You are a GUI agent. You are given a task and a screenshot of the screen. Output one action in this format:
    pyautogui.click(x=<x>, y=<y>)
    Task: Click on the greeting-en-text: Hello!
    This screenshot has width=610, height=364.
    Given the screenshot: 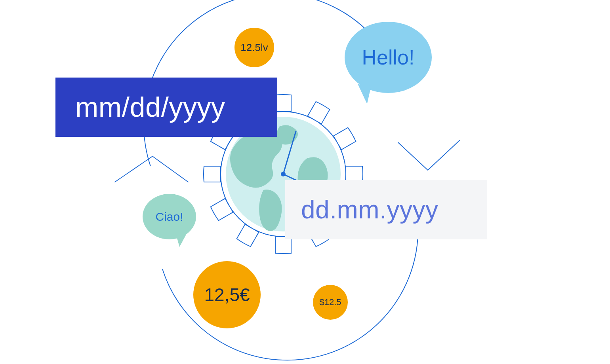 What is the action you would take?
    pyautogui.click(x=388, y=57)
    